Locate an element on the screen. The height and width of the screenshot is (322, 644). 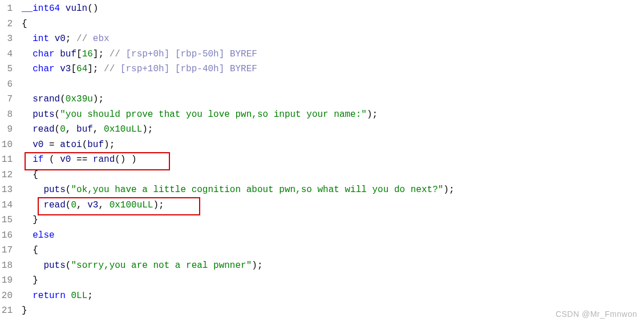
code-line: 9 read(0, buf, 0x10uLL); is located at coordinates (322, 130).